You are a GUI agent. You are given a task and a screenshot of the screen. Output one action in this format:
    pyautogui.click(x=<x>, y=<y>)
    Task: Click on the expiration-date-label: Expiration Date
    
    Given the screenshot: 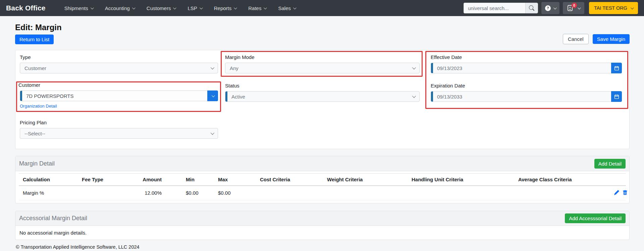 What is the action you would take?
    pyautogui.click(x=526, y=86)
    